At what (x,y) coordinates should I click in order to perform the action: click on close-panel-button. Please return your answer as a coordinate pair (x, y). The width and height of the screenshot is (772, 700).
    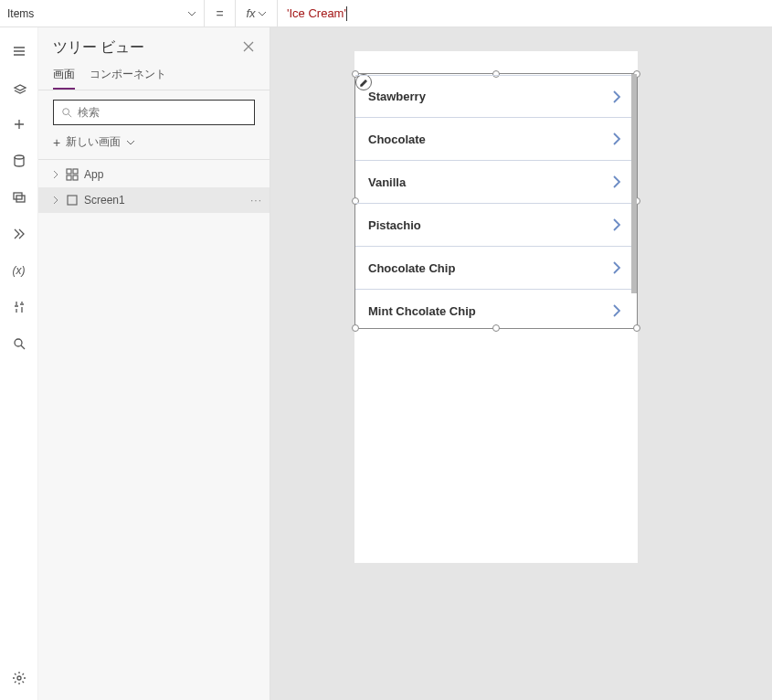
    Looking at the image, I should click on (249, 48).